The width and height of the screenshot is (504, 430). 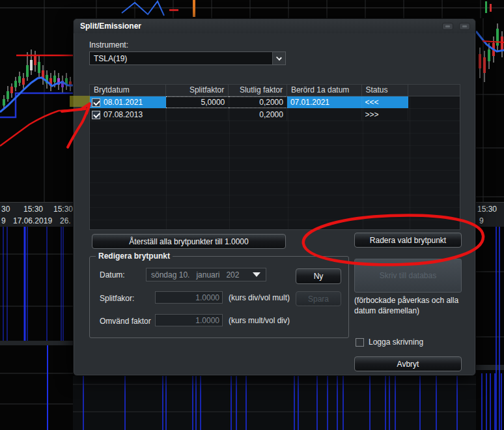 I want to click on dialog-title: Split/Emissioner, so click(x=111, y=26).